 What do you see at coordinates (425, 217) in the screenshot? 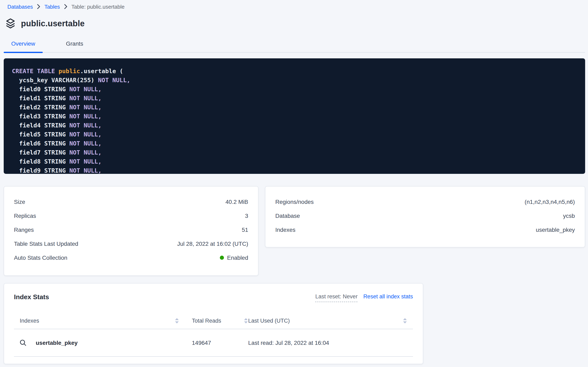
I see `location-stats-panel: Regions/nodes (n1,n2,n3,n4,n5,n6) Databa…` at bounding box center [425, 217].